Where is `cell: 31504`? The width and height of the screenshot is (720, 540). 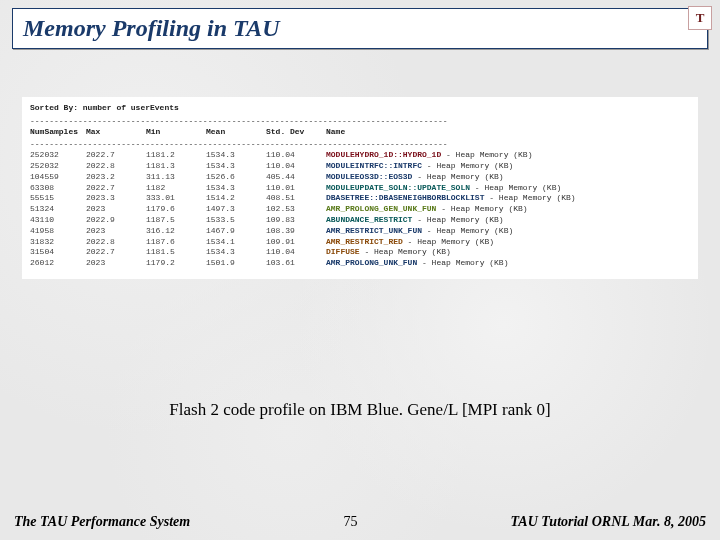
cell: 31504 is located at coordinates (58, 252).